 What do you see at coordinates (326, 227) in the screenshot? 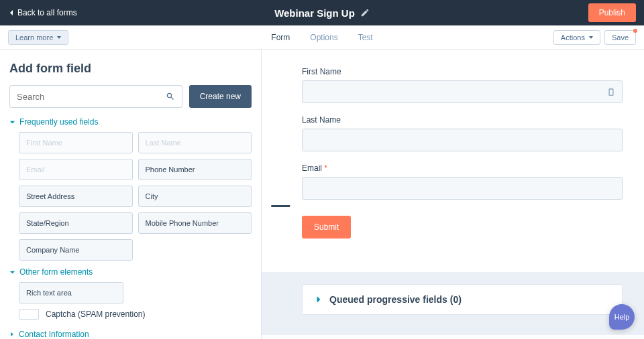
I see `submit-button: Submit` at bounding box center [326, 227].